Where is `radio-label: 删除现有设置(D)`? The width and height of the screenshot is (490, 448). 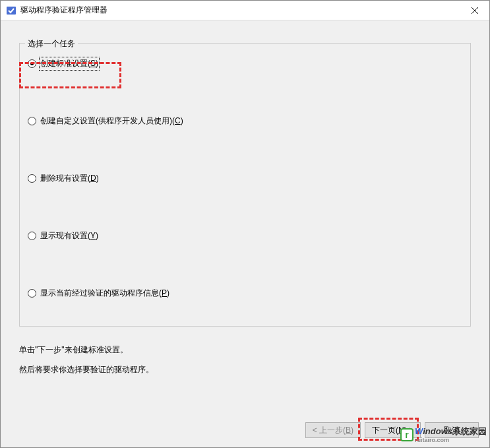
radio-label: 删除现有设置(D) is located at coordinates (70, 178).